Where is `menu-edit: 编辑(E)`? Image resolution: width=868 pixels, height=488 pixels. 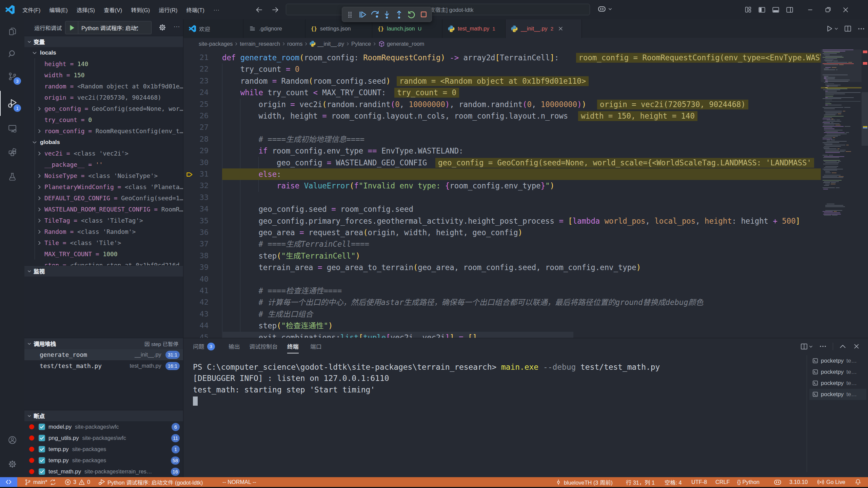 menu-edit: 编辑(E) is located at coordinates (58, 10).